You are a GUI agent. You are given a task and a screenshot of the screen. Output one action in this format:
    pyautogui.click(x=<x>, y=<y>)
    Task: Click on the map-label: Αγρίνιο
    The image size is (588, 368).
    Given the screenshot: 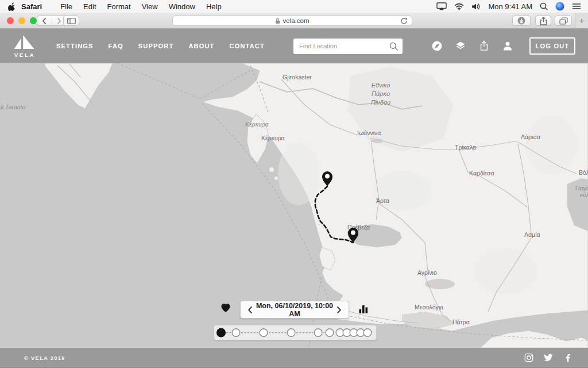 What is the action you would take?
    pyautogui.click(x=427, y=273)
    